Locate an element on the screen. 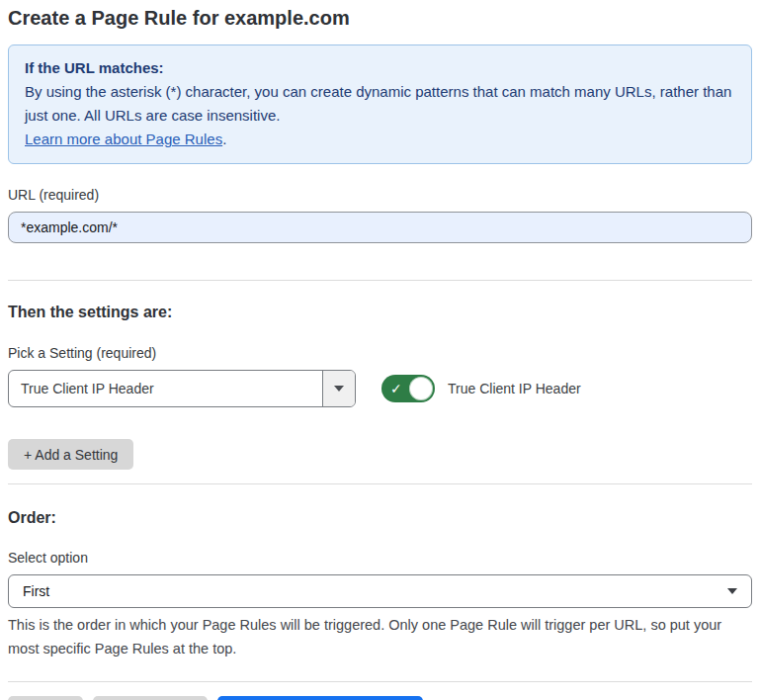 The image size is (760, 700). info-box-link-line: Learn more about Page Rules. is located at coordinates (380, 139).